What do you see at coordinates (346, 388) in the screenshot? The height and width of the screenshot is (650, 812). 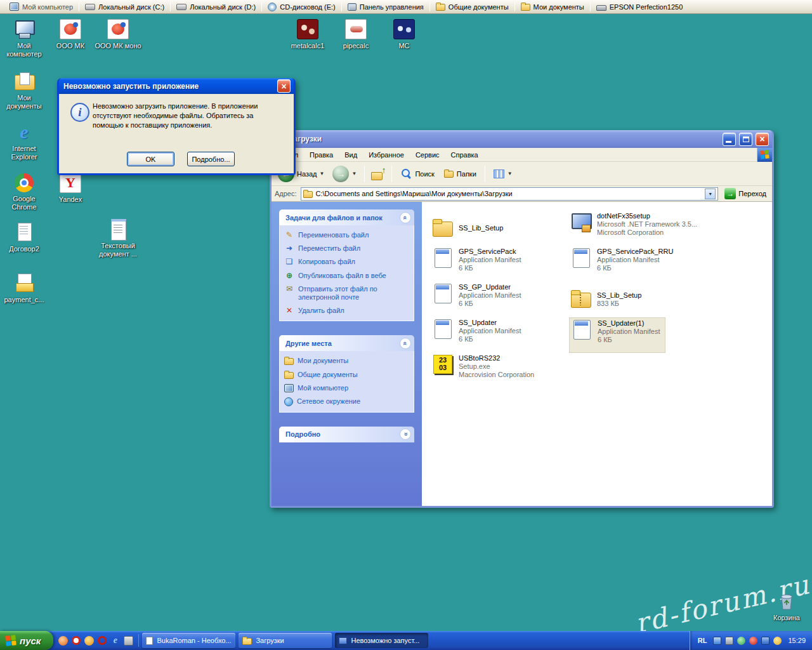 I see `place-my-computer: Мой компьютер` at bounding box center [346, 388].